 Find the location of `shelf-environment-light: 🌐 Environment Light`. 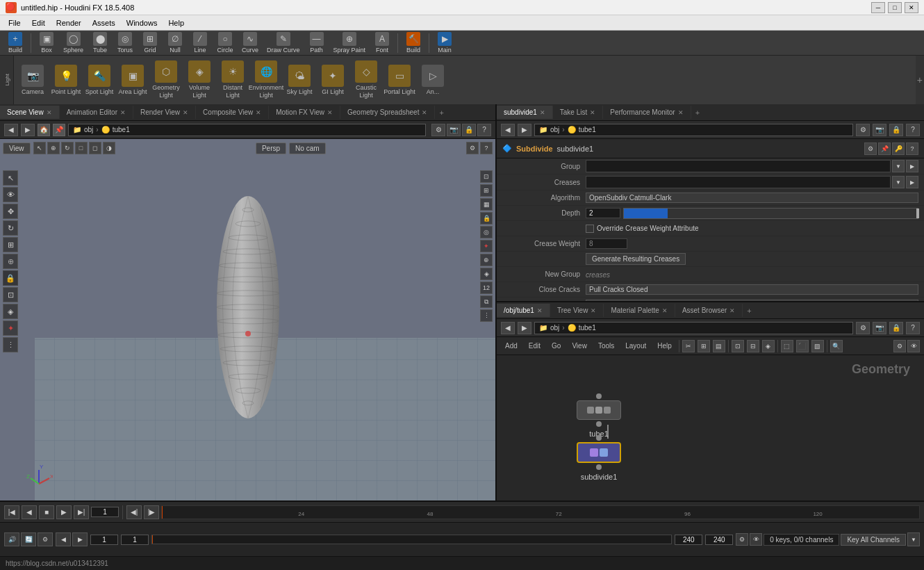

shelf-environment-light: 🌐 Environment Light is located at coordinates (266, 80).